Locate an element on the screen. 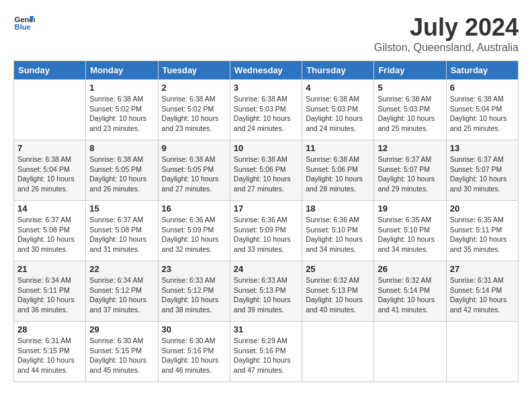 The image size is (532, 411). day-number: 26 is located at coordinates (410, 269).